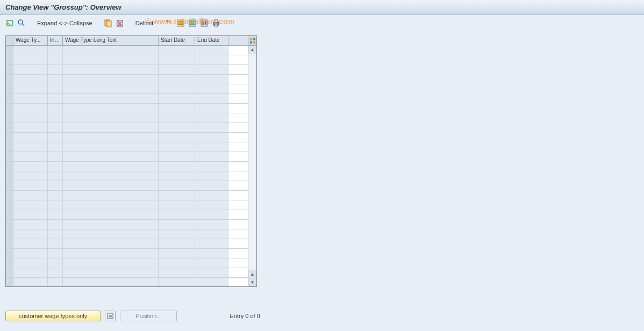  I want to click on toolbar: Expand <-> Collapse Delimit © www.tutori…, so click(322, 23).